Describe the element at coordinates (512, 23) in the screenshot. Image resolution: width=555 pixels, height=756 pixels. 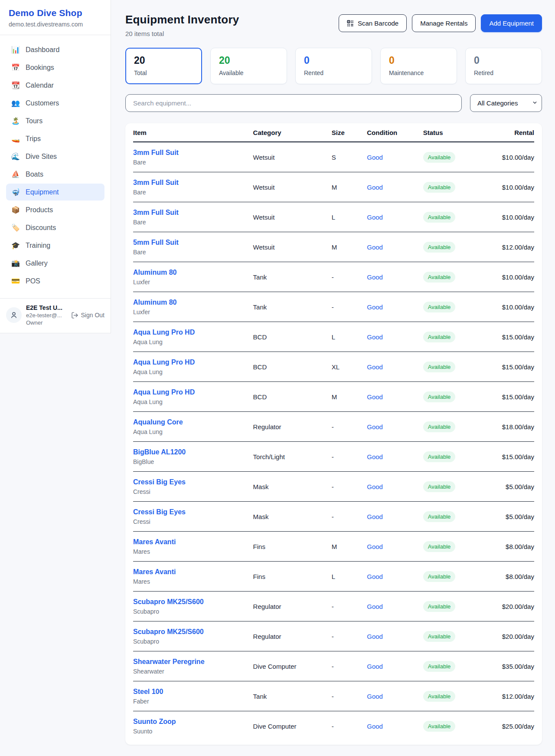
I see `add-equipment-button: Add Equipment` at that location.